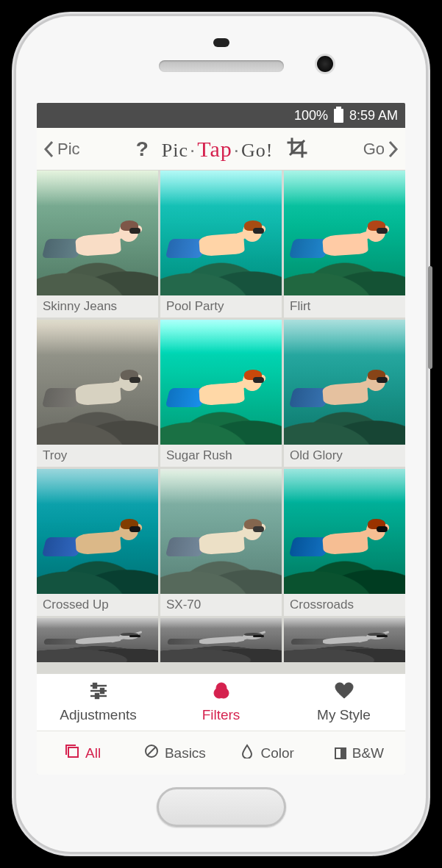 The width and height of the screenshot is (442, 868). What do you see at coordinates (344, 715) in the screenshot?
I see `tab-label: My Style` at bounding box center [344, 715].